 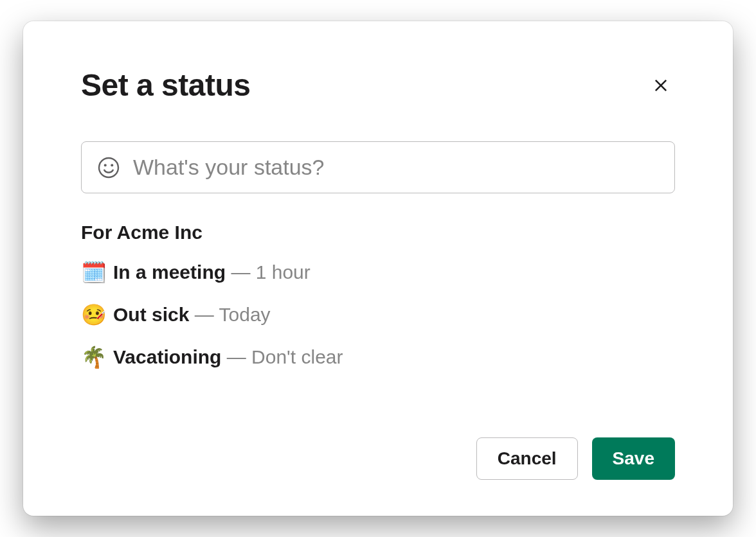 I want to click on preset-duration: 1 hour, so click(x=283, y=272).